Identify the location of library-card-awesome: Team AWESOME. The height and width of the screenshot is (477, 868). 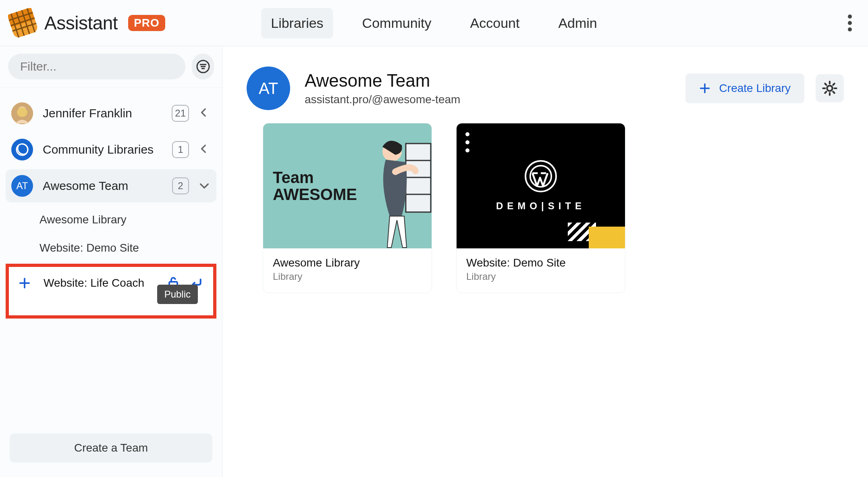
(347, 208).